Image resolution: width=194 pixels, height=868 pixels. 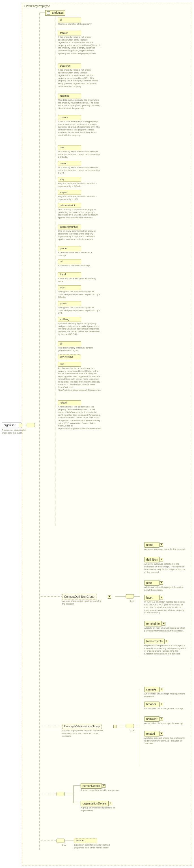 I want to click on attribute-desc: Specifies the language of this property …, so click(x=79, y=329).